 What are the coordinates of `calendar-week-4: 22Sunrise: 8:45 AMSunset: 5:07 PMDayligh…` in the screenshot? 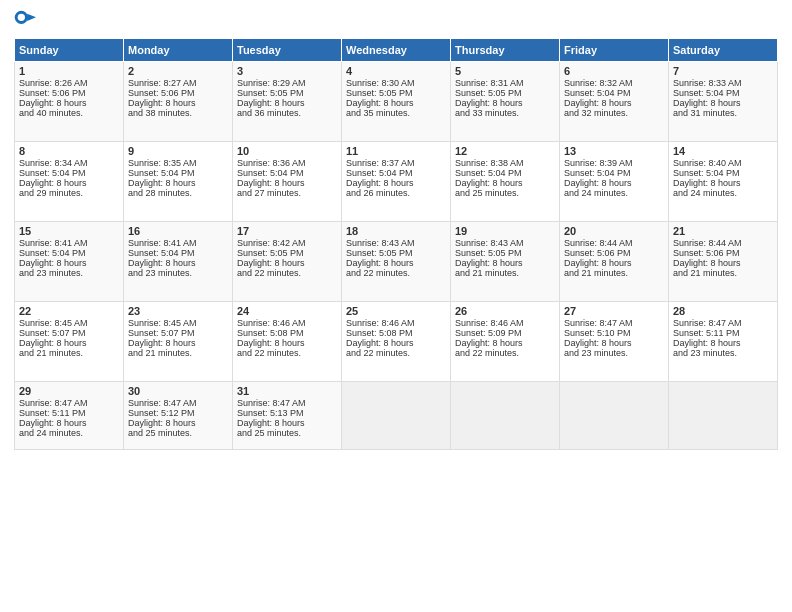 It's located at (396, 342).